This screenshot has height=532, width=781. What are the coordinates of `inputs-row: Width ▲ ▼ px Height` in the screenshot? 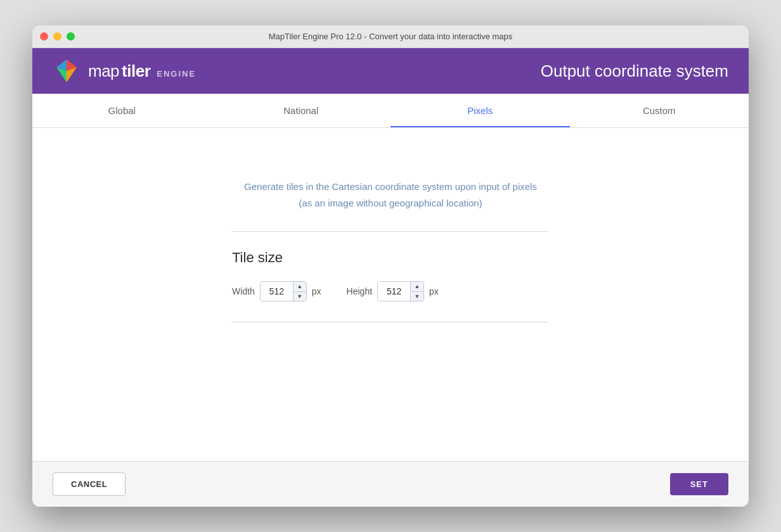 It's located at (390, 291).